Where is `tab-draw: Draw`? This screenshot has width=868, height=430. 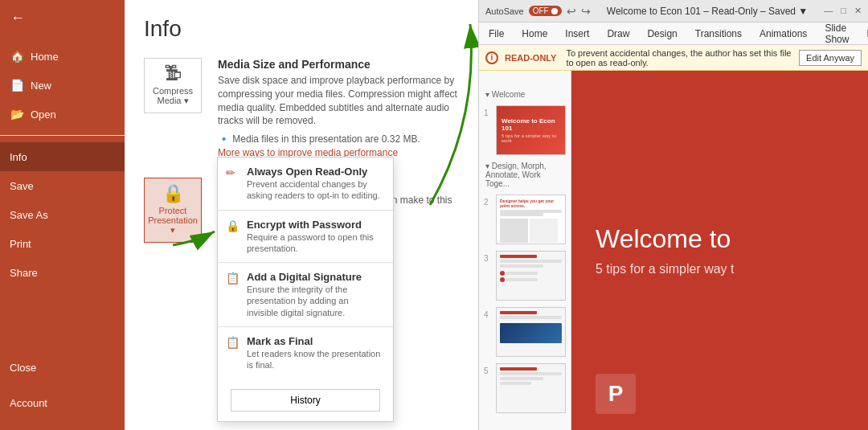
tab-draw: Draw is located at coordinates (618, 34).